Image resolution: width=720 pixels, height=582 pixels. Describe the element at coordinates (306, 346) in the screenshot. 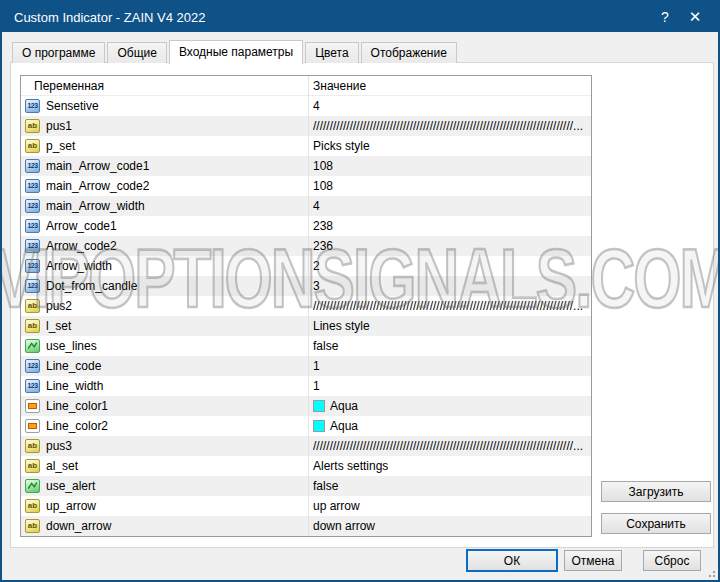

I see `table-row: use_linesfalse` at that location.